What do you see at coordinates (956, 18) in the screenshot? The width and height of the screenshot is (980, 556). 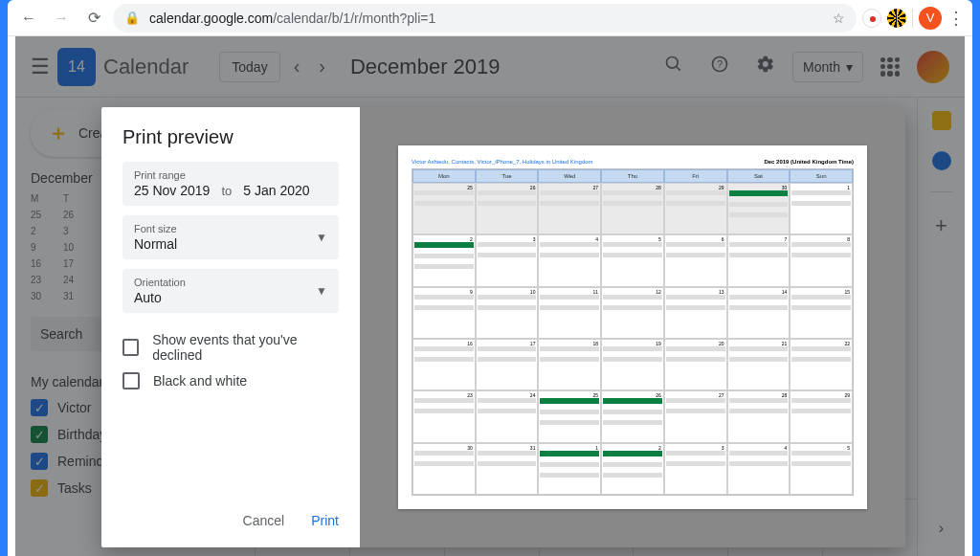 I see `chrome-menu-button: ⋮` at bounding box center [956, 18].